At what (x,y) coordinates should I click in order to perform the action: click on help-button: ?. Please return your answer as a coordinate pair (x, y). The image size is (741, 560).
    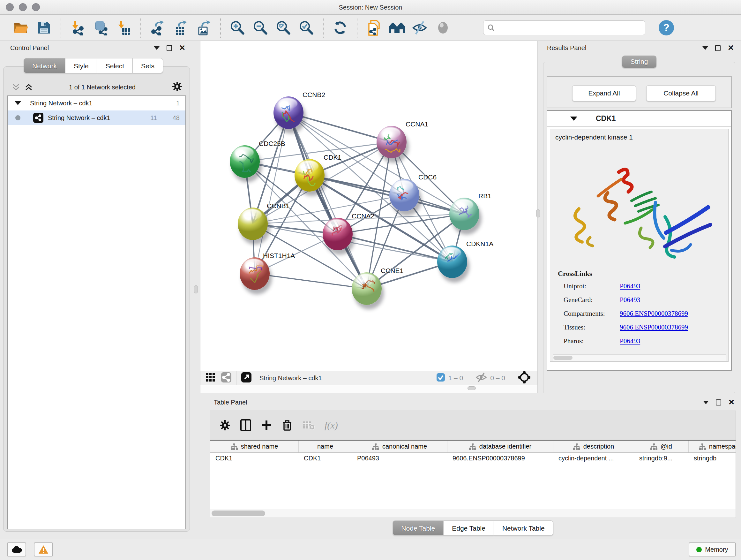
    Looking at the image, I should click on (666, 28).